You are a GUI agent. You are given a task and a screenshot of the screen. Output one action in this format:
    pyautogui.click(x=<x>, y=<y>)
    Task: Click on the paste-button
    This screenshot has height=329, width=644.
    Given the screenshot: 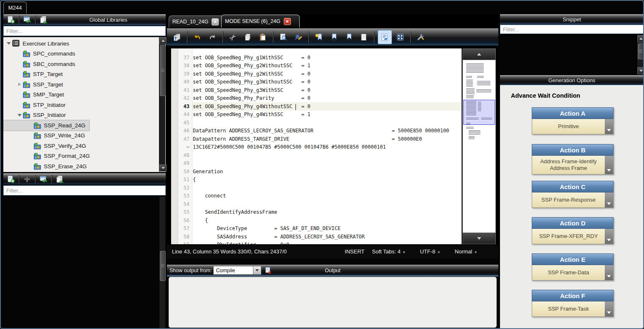 What is the action you would take?
    pyautogui.click(x=263, y=37)
    